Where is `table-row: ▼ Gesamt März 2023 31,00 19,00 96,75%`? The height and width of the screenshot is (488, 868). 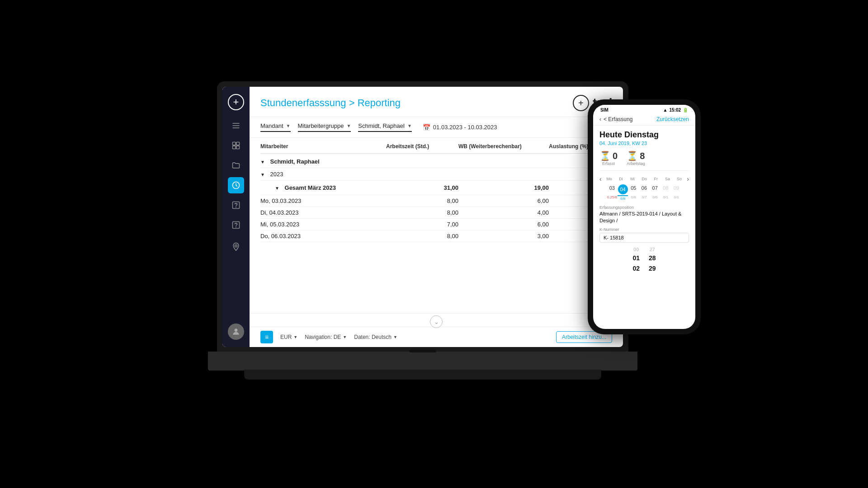
table-row: ▼ Gesamt März 2023 31,00 19,00 96,75% is located at coordinates (436, 188).